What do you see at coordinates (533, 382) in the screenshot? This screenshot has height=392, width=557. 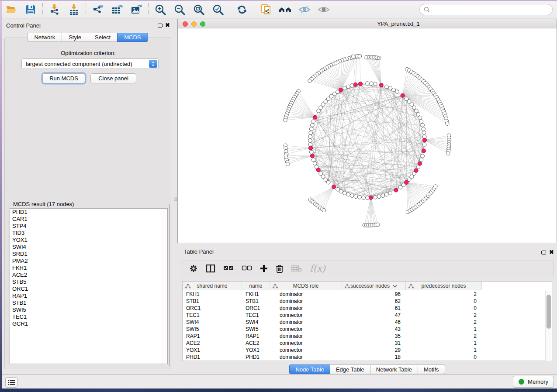 I see `memory-button: Memory` at bounding box center [533, 382].